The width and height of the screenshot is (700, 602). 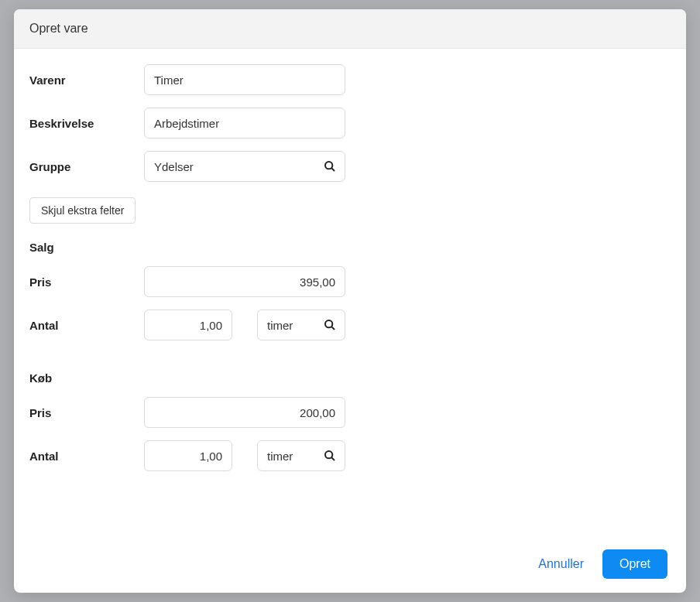 What do you see at coordinates (635, 564) in the screenshot?
I see `submit-button: Opret` at bounding box center [635, 564].